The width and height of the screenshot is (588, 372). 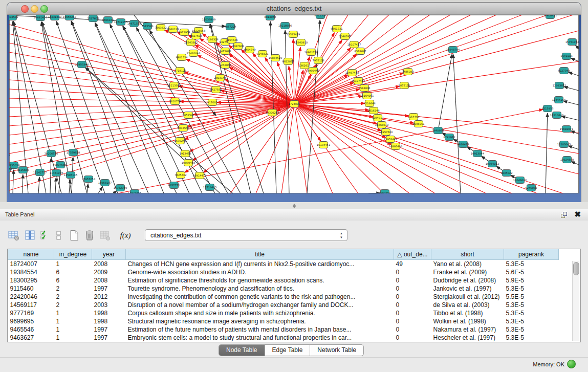 I want to click on graph-node: 917003, so click(x=212, y=102).